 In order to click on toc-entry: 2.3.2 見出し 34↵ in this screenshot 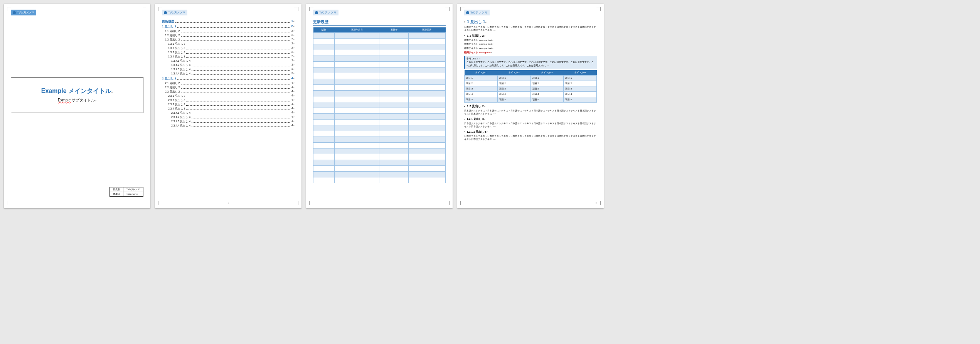, I will do `click(228, 100)`.